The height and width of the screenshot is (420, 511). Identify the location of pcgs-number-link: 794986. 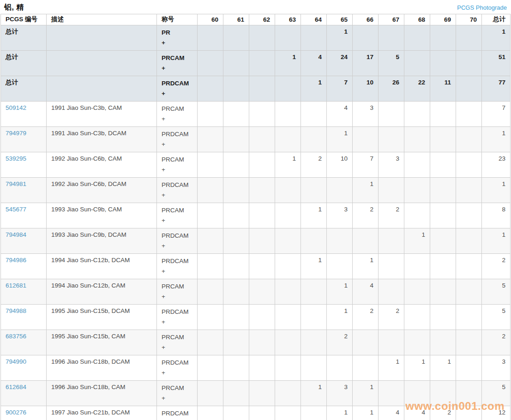
(16, 260).